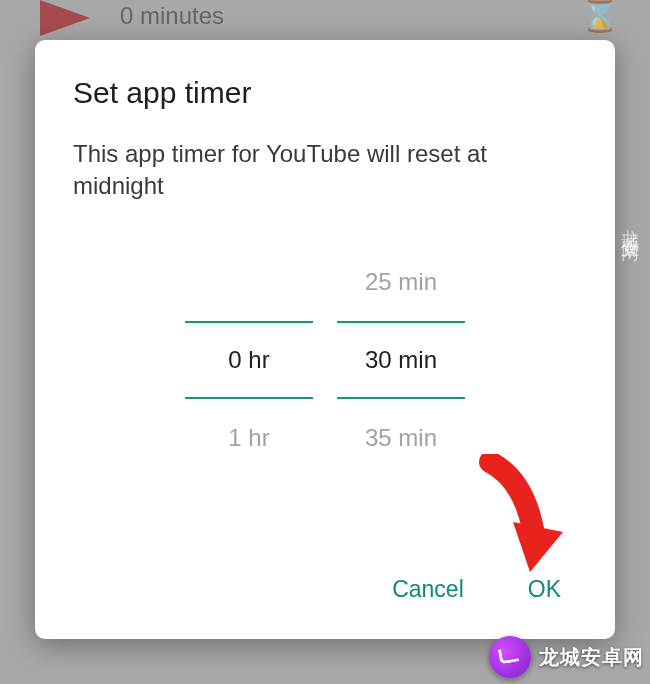  Describe the element at coordinates (65, 18) in the screenshot. I see `youtube-play-icon` at that location.